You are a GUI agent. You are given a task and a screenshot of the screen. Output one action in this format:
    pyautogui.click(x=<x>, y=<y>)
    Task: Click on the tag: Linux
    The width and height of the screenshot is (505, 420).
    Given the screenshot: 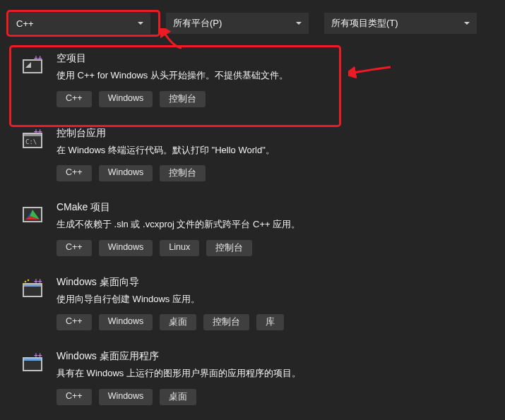 What is the action you would take?
    pyautogui.click(x=179, y=248)
    